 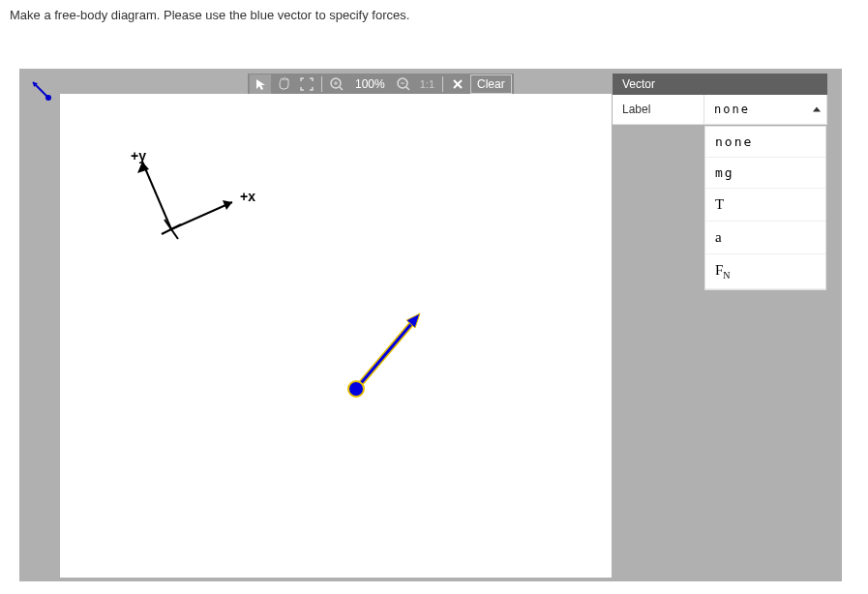 I want to click on dropdown-option-FN: FN, so click(x=765, y=272).